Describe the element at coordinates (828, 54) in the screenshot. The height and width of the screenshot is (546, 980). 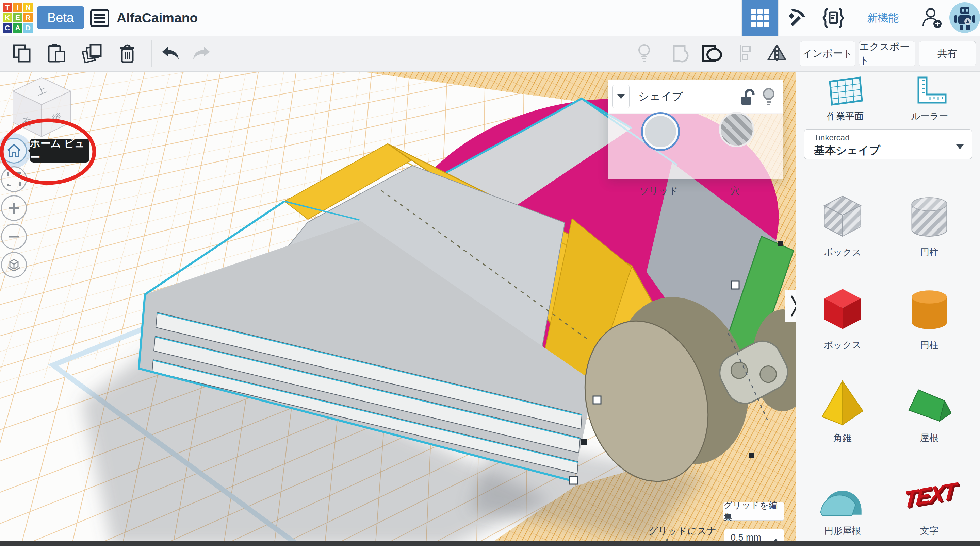
I see `import-button: インポート` at that location.